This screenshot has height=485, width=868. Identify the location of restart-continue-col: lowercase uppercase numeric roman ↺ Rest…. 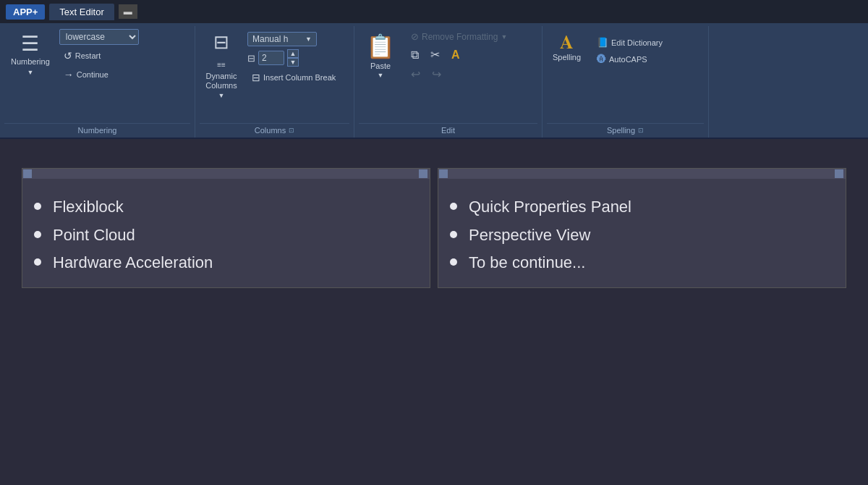
(99, 56).